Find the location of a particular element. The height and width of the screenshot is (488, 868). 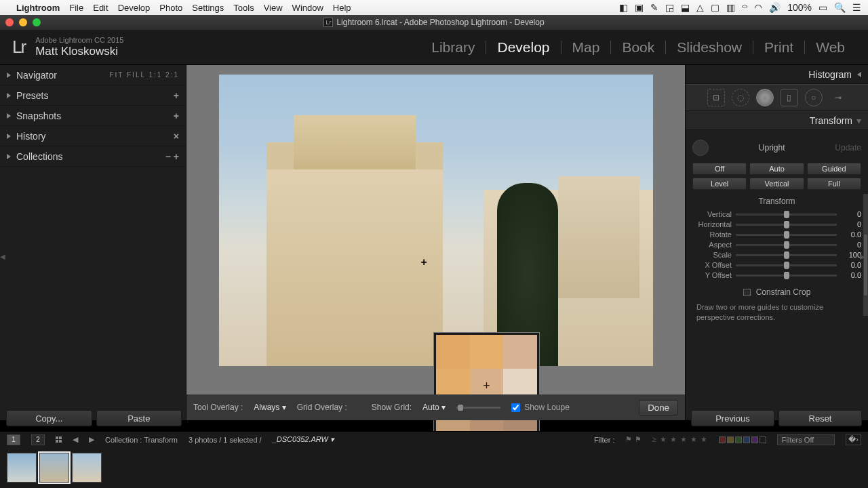

filter-lock-icon: �› is located at coordinates (853, 439).